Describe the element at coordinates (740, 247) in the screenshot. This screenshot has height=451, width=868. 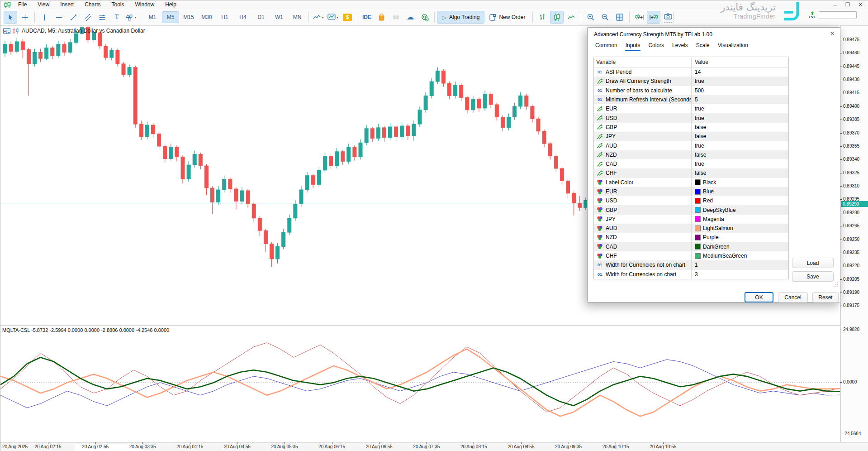
I see `param-value-cell: DarkGreen` at that location.